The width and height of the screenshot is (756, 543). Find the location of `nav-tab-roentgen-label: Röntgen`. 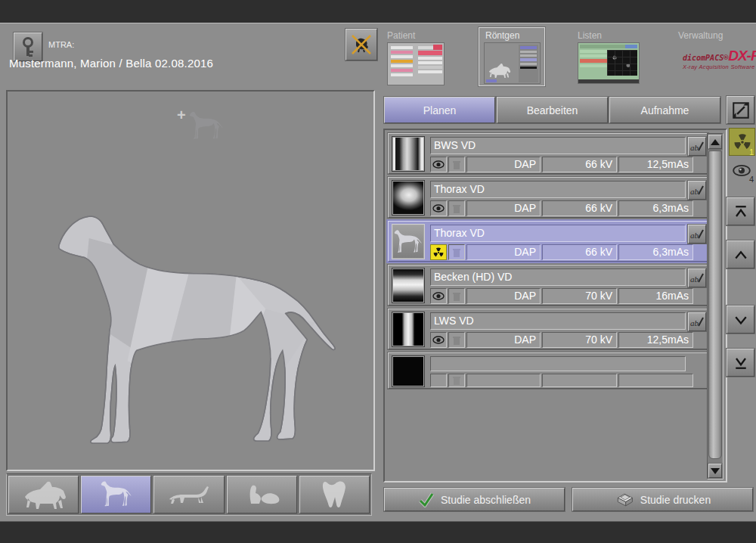

nav-tab-roentgen-label: Röntgen is located at coordinates (502, 36).